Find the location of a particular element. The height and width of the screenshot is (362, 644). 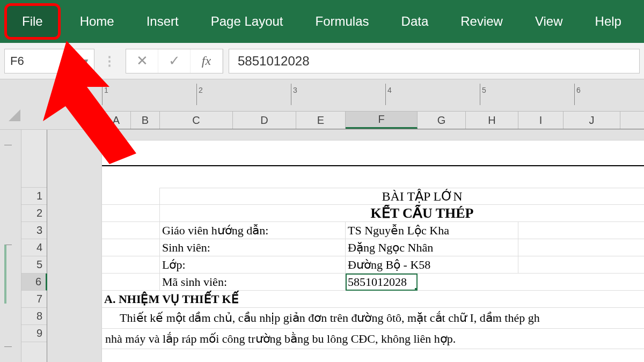

fx-button: fx is located at coordinates (207, 61).